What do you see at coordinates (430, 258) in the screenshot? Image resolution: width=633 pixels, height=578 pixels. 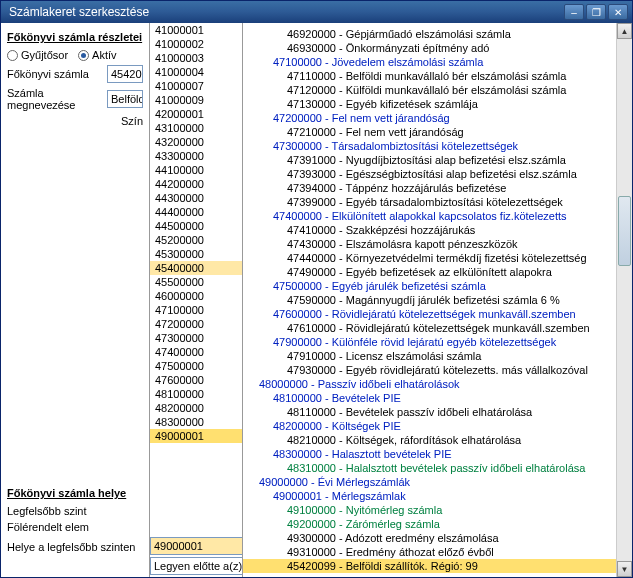 I see `tree-node: 47440000 - Környezetvédelmi termékdíj fi…` at bounding box center [430, 258].